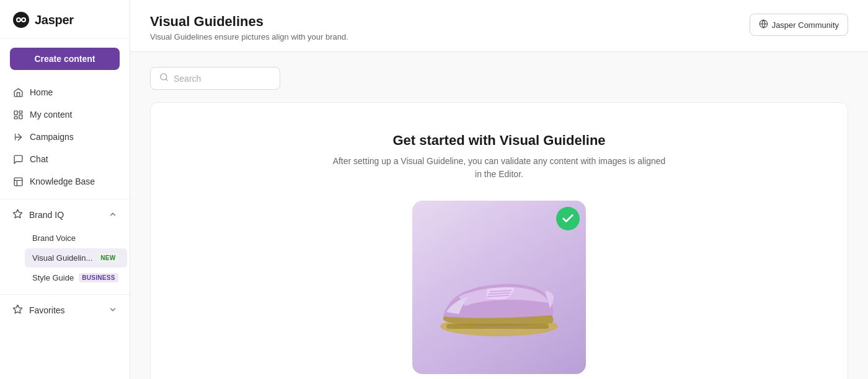 The width and height of the screenshot is (868, 379). I want to click on brand-iq-icon, so click(17, 215).